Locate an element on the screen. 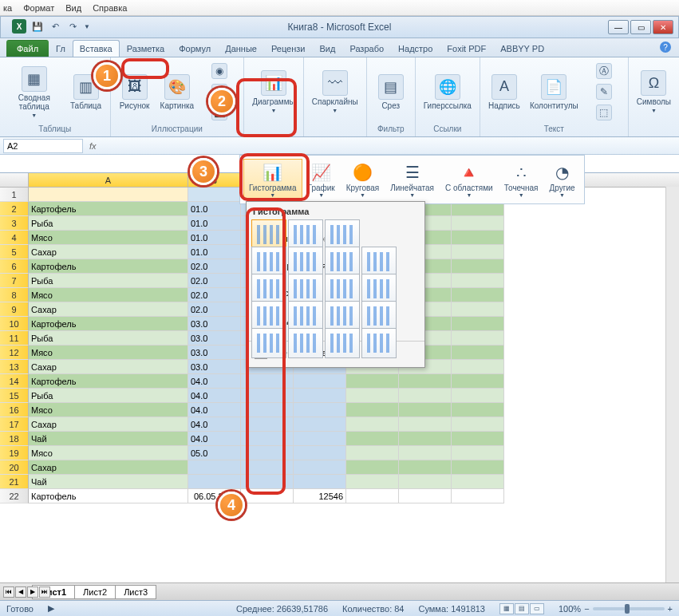 Image resolution: width=679 pixels, height=616 pixels. row-header: 19 is located at coordinates (14, 453).